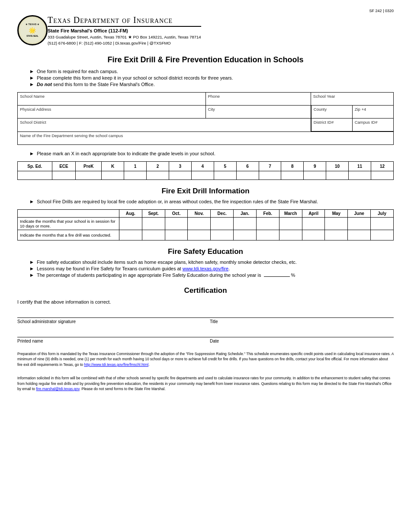  Describe the element at coordinates (68, 223) in the screenshot. I see `session-row-label: Indicate the months that your school is …` at that location.